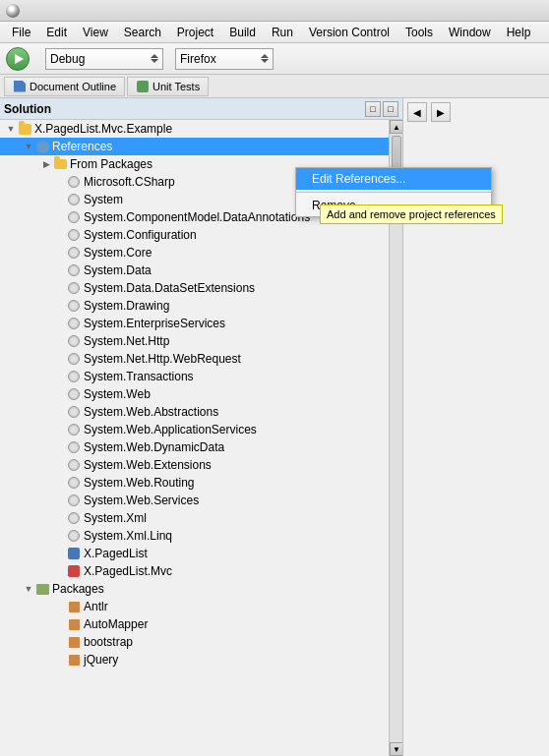 The image size is (549, 756). I want to click on packages-toggle: ▼, so click(29, 589).